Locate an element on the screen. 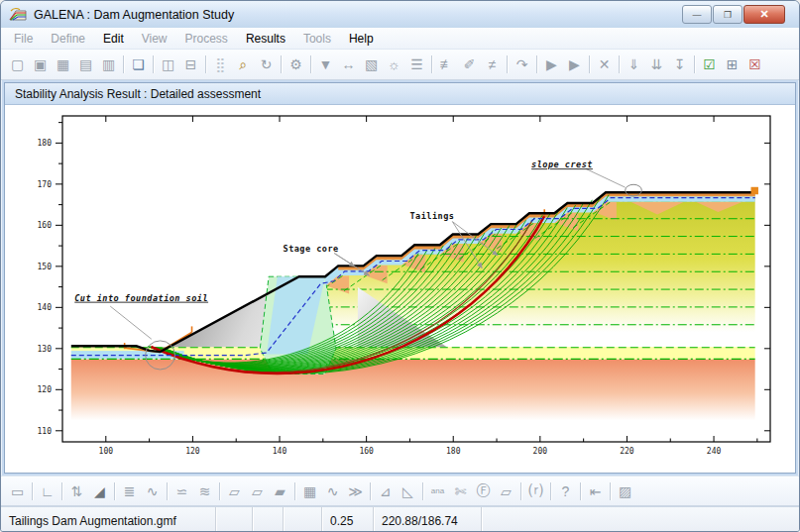  section-cut-button: ✄ is located at coordinates (460, 491).